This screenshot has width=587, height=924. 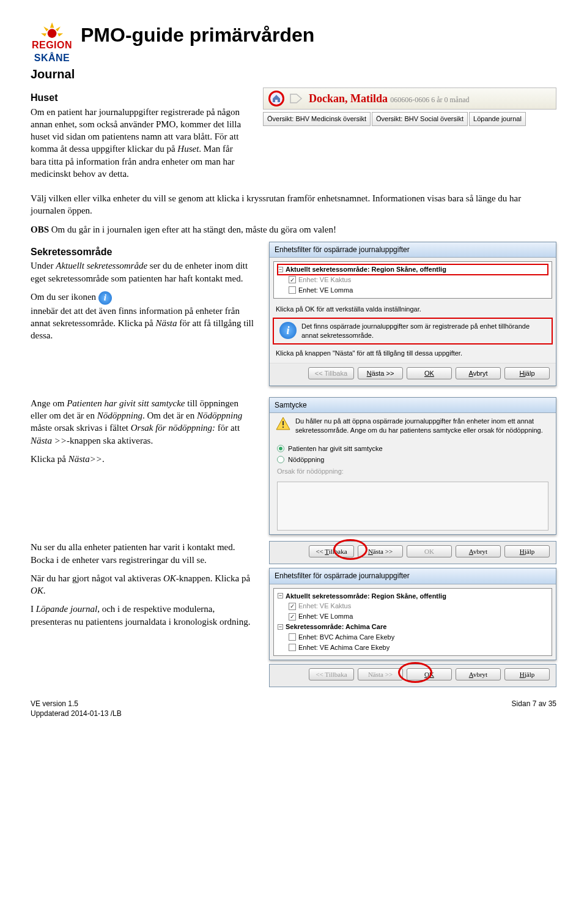 What do you see at coordinates (297, 99) in the screenshot?
I see `tag-icon` at bounding box center [297, 99].